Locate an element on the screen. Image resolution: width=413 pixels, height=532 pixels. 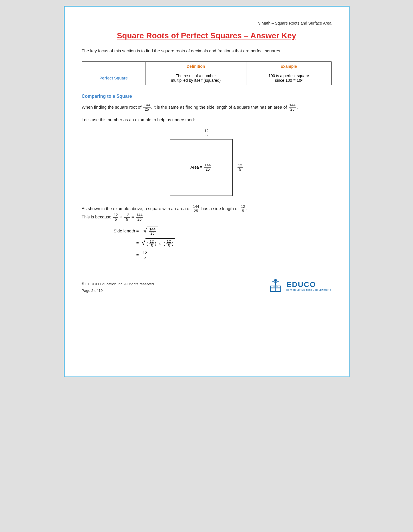
table-row-label: Perfect Square is located at coordinates (114, 78).